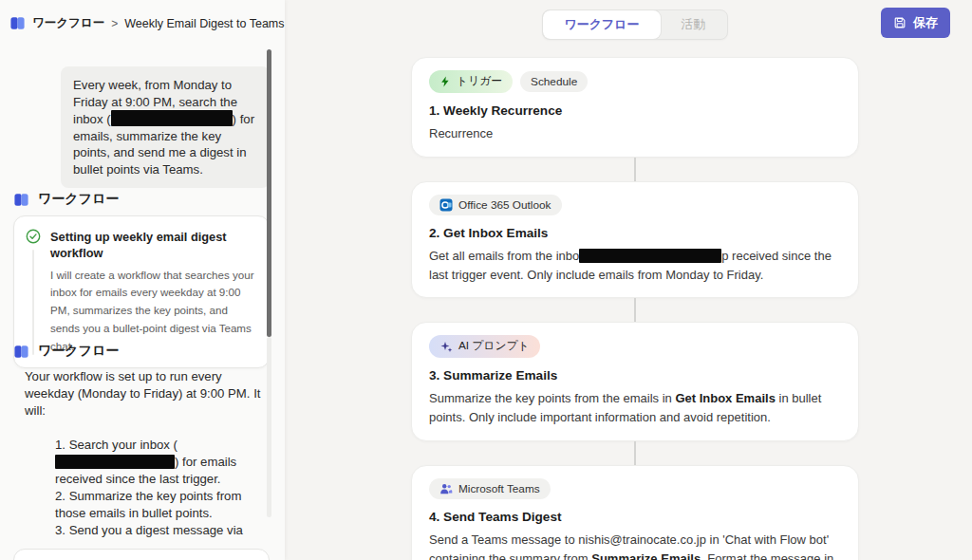 The height and width of the screenshot is (560, 972). Describe the element at coordinates (635, 376) in the screenshot. I see `step-title: 3. Summarize Emails` at that location.